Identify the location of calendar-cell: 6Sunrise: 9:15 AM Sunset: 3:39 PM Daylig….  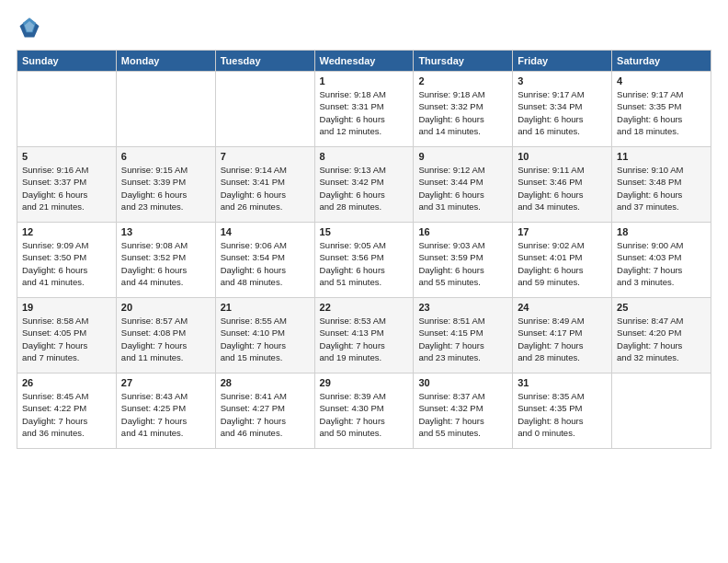
(165, 185).